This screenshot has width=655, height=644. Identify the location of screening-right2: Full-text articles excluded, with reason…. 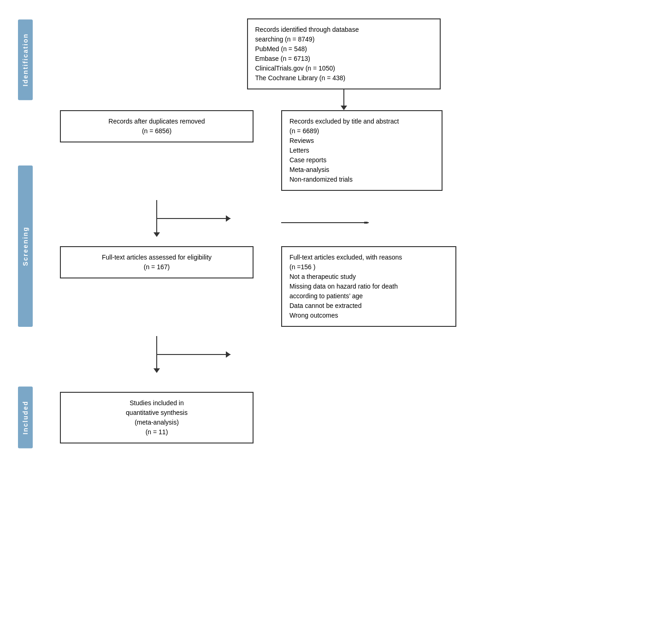
(454, 287).